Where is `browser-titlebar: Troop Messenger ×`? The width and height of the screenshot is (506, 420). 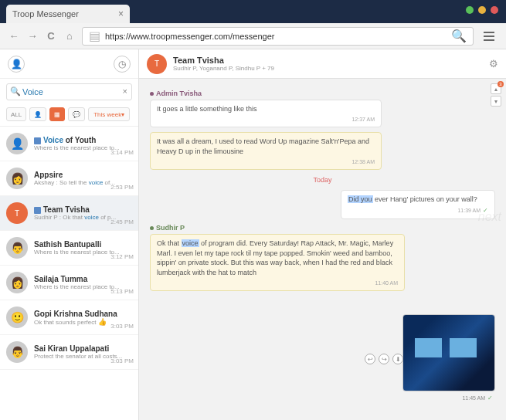
browser-titlebar: Troop Messenger × is located at coordinates (253, 12).